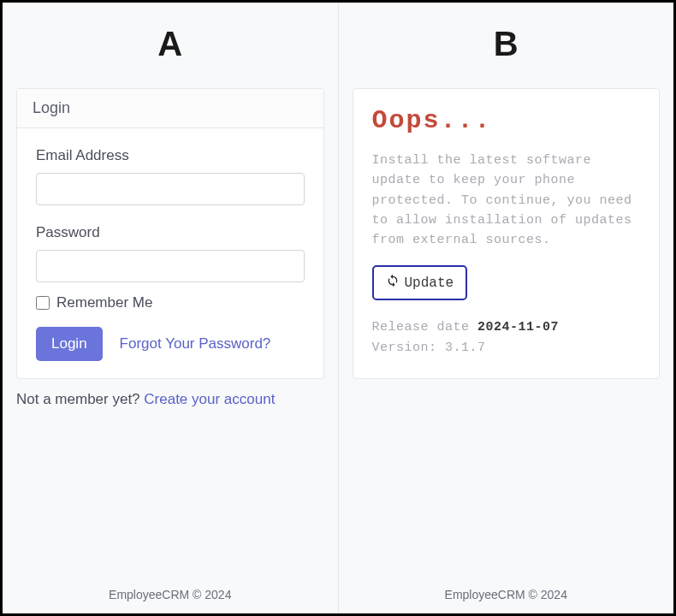  Describe the element at coordinates (170, 38) in the screenshot. I see `panel-heading-left: A` at that location.